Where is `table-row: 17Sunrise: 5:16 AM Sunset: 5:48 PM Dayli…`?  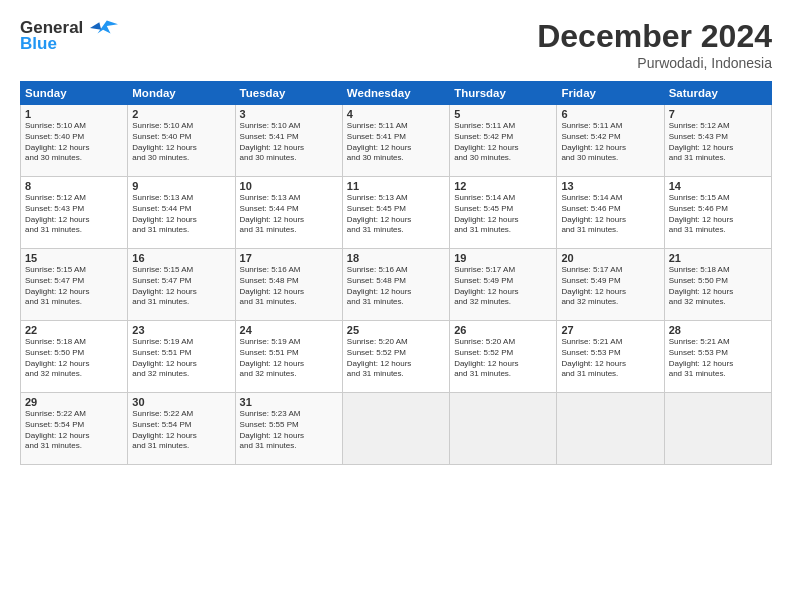
table-row: 17Sunrise: 5:16 AM Sunset: 5:48 PM Dayli… is located at coordinates (288, 285).